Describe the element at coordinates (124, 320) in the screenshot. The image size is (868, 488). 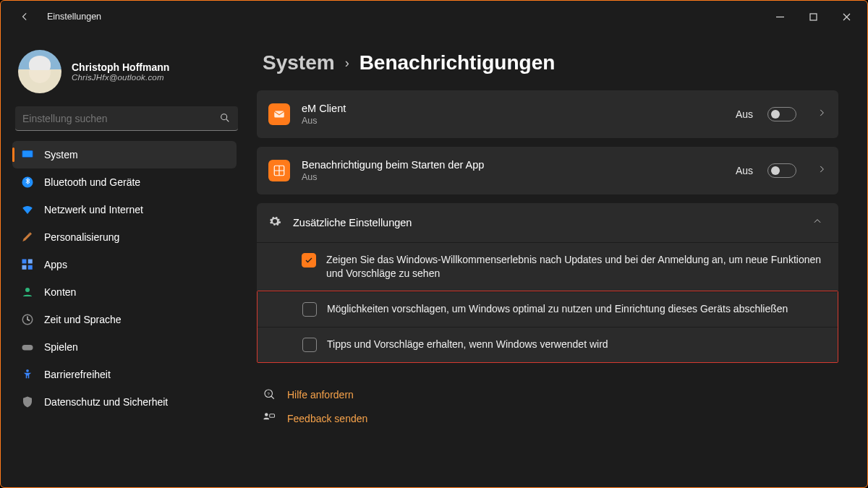
I see `sidebar-item-time-language: Zeit und Sprache` at that location.